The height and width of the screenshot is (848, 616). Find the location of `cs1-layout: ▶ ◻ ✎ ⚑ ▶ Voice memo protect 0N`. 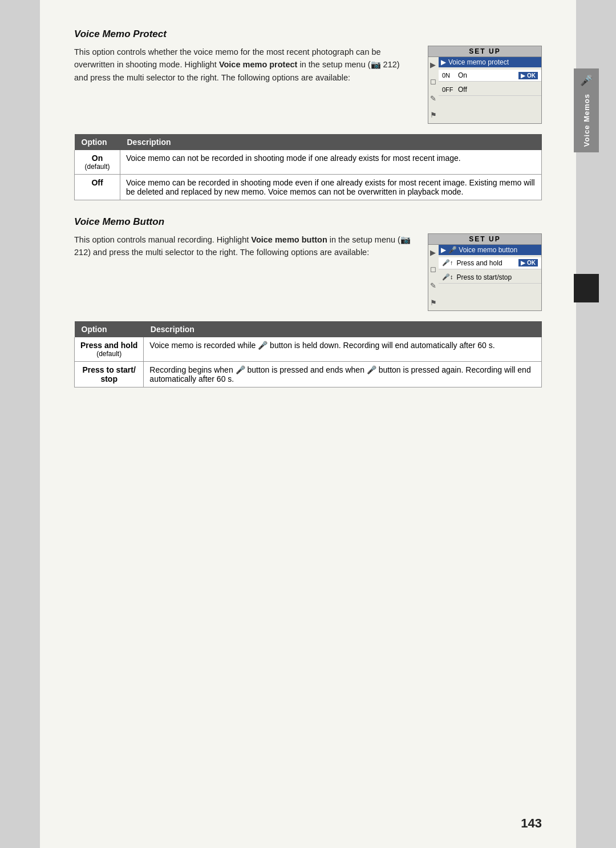

cs1-layout: ▶ ◻ ✎ ⚑ ▶ Voice memo protect 0N is located at coordinates (485, 90).